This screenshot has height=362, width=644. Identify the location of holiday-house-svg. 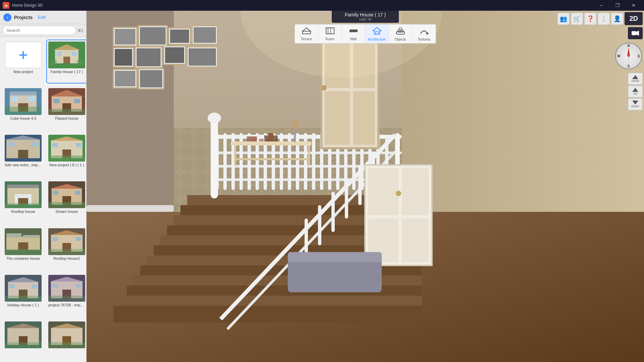
(23, 288).